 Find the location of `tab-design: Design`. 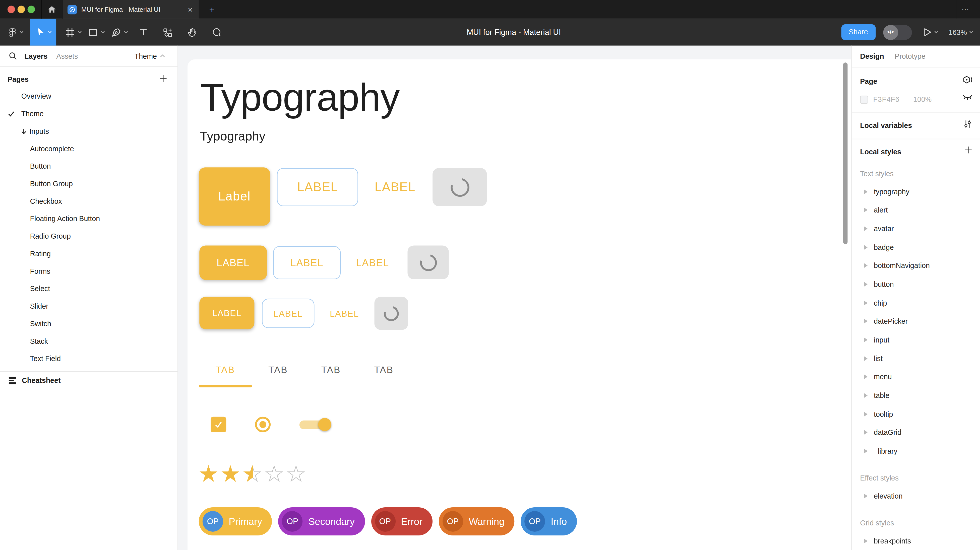

tab-design: Design is located at coordinates (872, 56).